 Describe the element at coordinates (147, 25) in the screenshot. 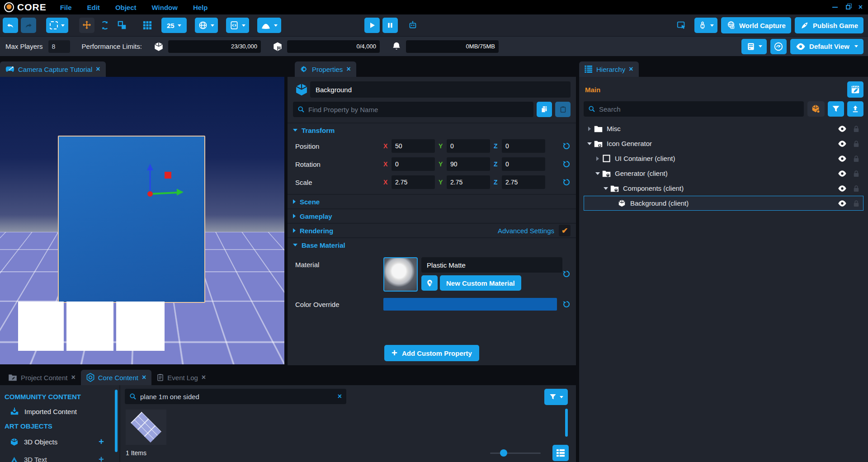

I see `grid-snap-button` at that location.